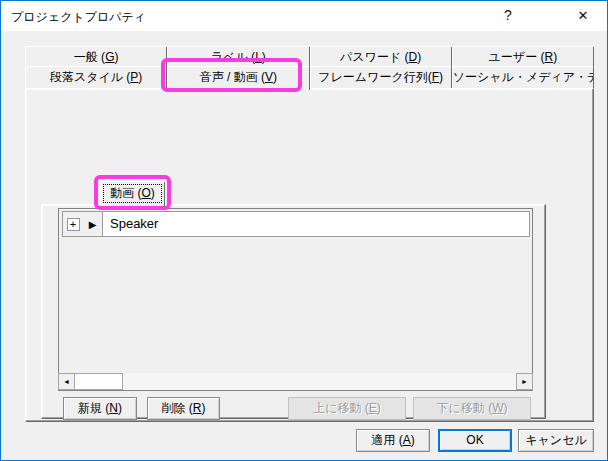 The image size is (608, 461). I want to click on apply-button: 適用 (A), so click(393, 440).